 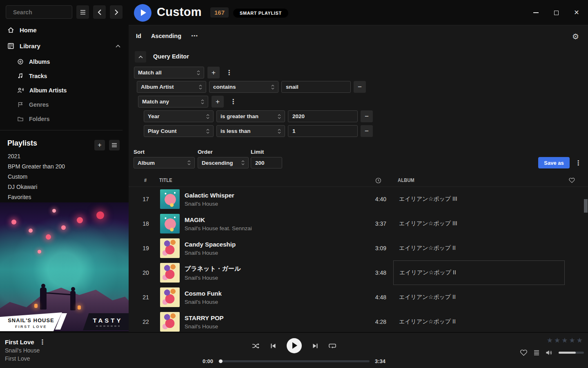 I want to click on playlist-item: Custom, so click(x=18, y=177).